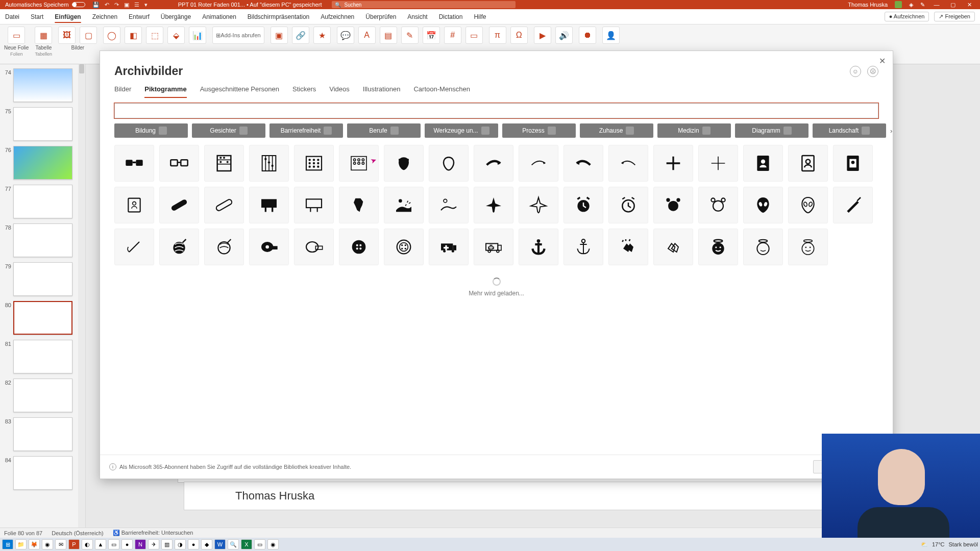 The width and height of the screenshot is (980, 551). Describe the element at coordinates (617, 131) in the screenshot. I see `chip-zuhause: Zuhause` at that location.